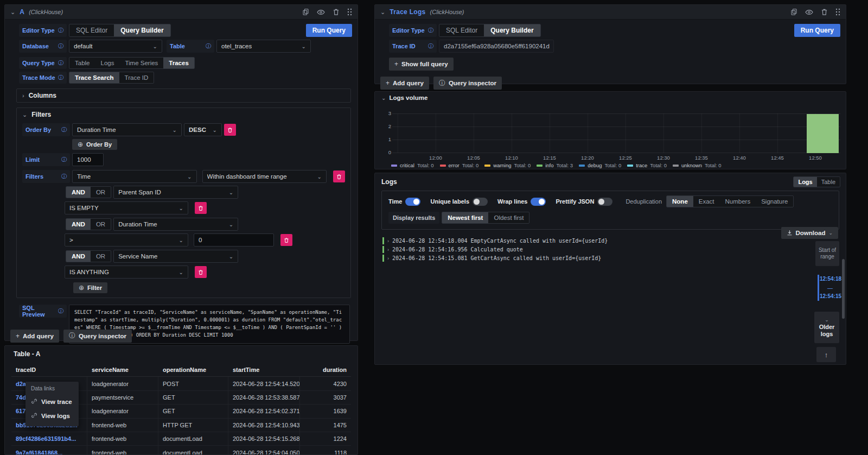  What do you see at coordinates (141, 63) in the screenshot?
I see `query-type-option-time-series: Time Series` at bounding box center [141, 63].